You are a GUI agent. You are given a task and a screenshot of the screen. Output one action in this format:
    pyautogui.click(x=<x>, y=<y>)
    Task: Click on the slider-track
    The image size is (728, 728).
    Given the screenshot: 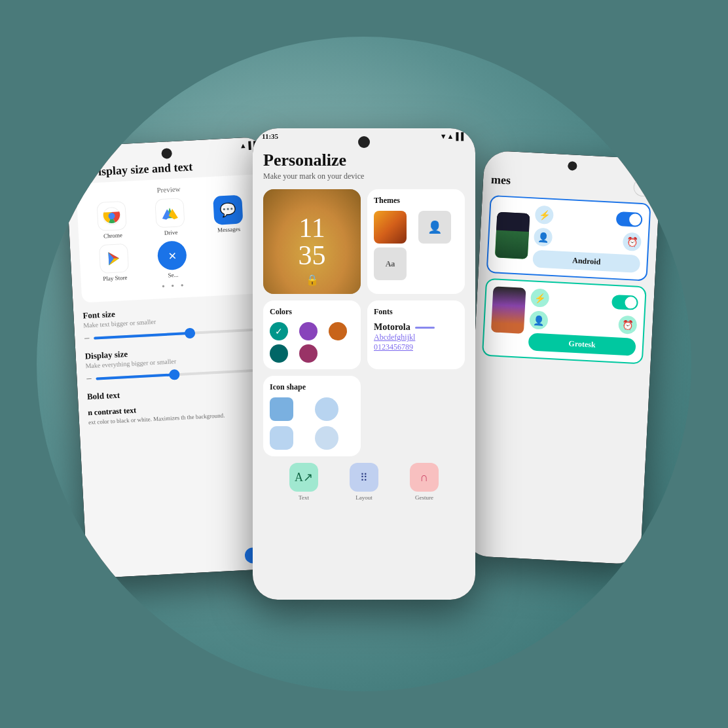 What is the action you would take?
    pyautogui.click(x=181, y=334)
    